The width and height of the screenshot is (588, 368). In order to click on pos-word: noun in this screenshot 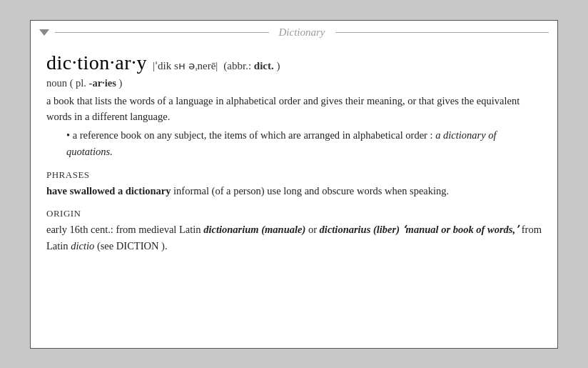, I will do `click(57, 83)`.